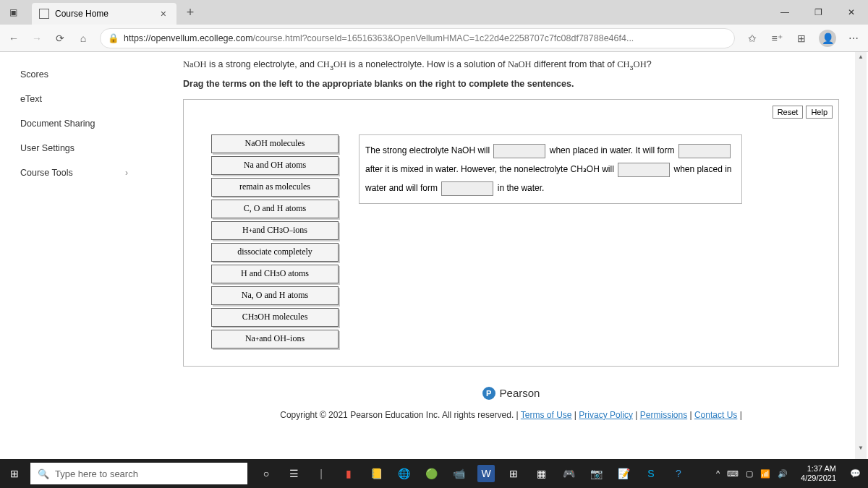 The height and width of the screenshot is (488, 868). What do you see at coordinates (349, 474) in the screenshot?
I see `taskbar-app-icon: ▮` at bounding box center [349, 474].